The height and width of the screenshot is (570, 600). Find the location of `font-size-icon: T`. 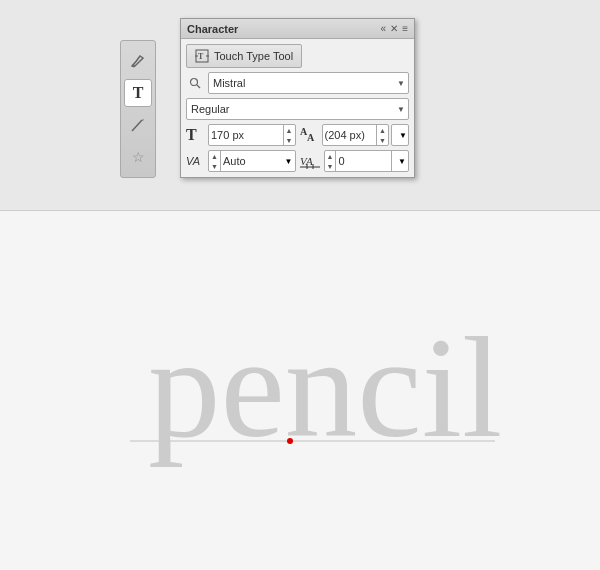

font-size-icon: T is located at coordinates (196, 135).